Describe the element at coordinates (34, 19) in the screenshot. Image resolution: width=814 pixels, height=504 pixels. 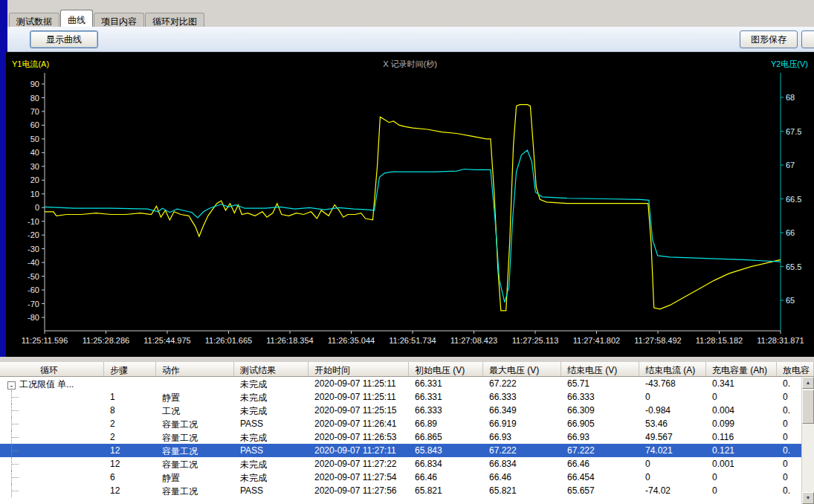
I see `tab-test-data: 测试数据` at that location.